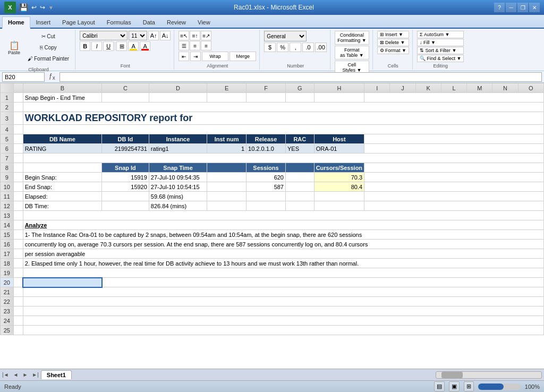 Image resolution: width=544 pixels, height=392 pixels. I want to click on cell-a11, so click(18, 197).